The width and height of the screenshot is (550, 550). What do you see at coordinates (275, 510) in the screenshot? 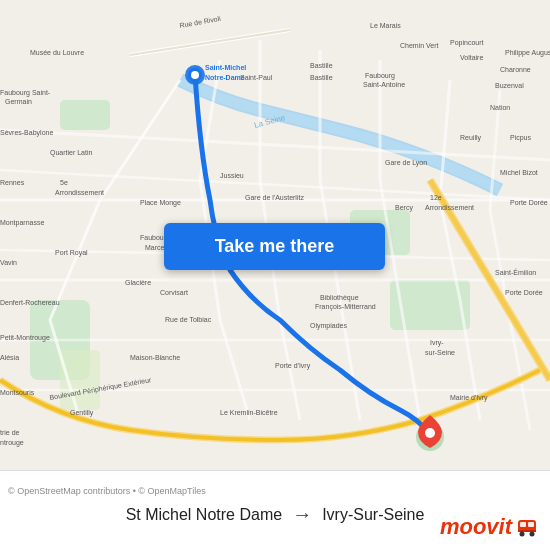
I see `footer: © OpenStreetMap contributors • © OpenMap…` at bounding box center [275, 510].